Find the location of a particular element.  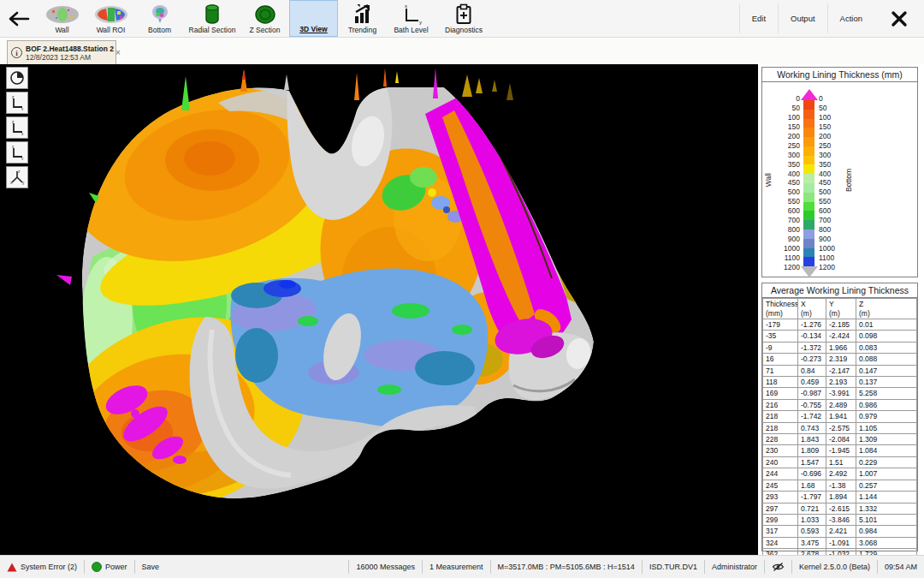

toolbar-button-z-section: Z Section is located at coordinates (265, 19).